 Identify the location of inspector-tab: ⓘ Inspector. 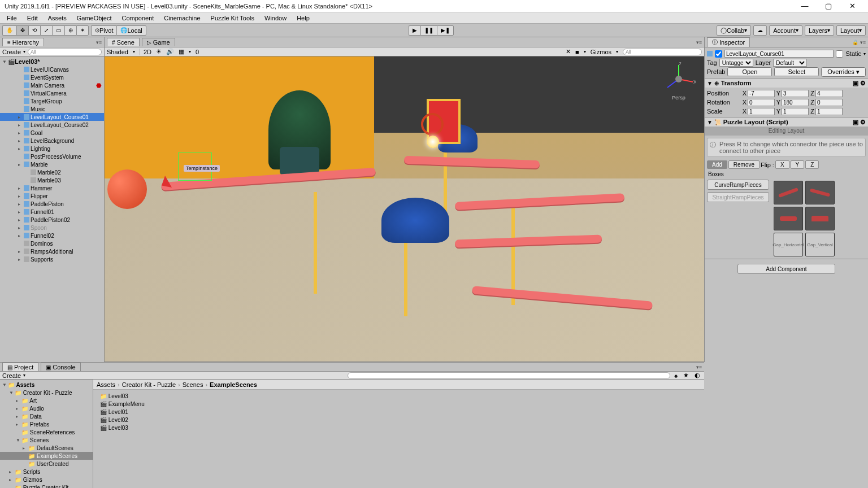
(728, 42).